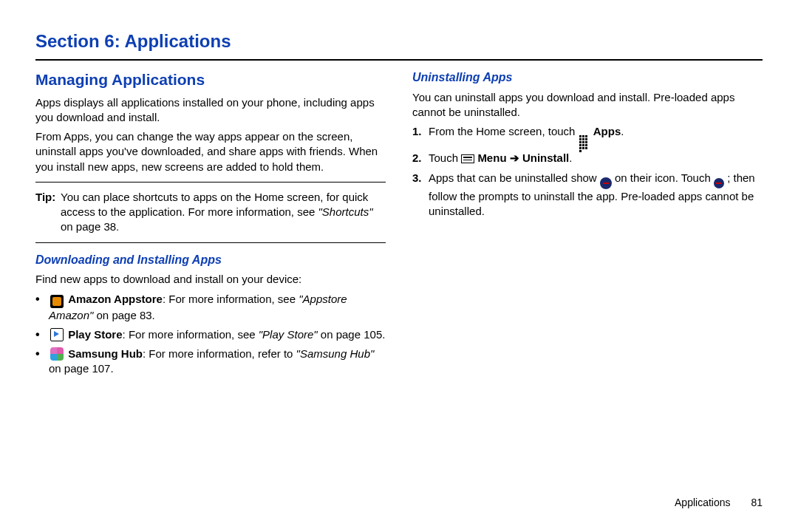 This screenshot has width=798, height=532. Describe the element at coordinates (219, 353) in the screenshot. I see `hub-text-a: : For more information, refer to` at that location.